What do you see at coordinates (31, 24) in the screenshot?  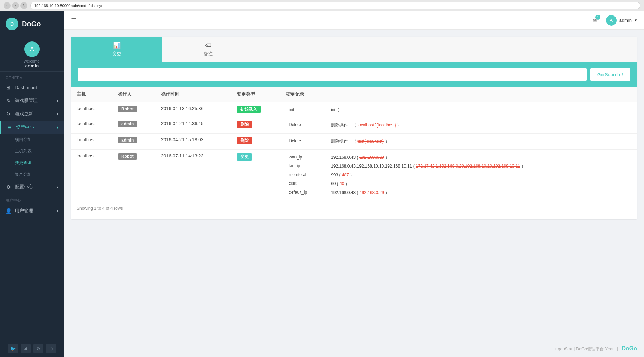 I see `logo-text: DoGo` at bounding box center [31, 24].